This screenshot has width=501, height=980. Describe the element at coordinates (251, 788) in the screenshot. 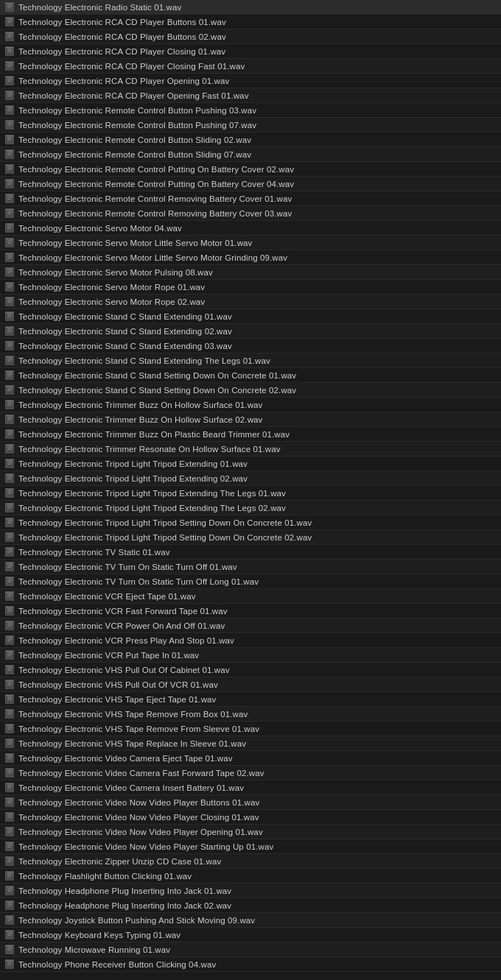

I see `list-item: Technology Electronic Video Camera Inser…` at that location.